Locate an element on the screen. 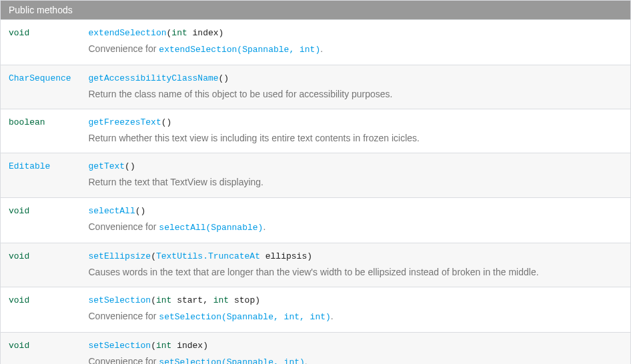 Image resolution: width=631 pixels, height=364 pixels. method-signature: selectAll() is located at coordinates (117, 211).